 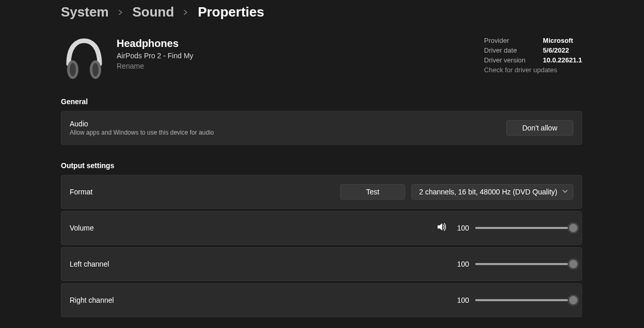 I want to click on breadcrumb-sound: Sound, so click(x=154, y=12).